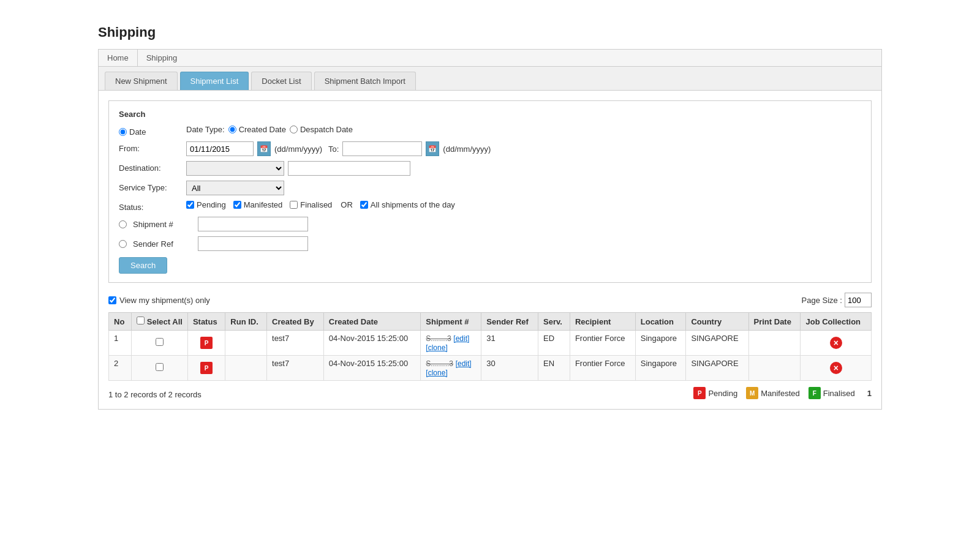 Image resolution: width=980 pixels, height=551 pixels. I want to click on tab-shipment-list: Shipment List, so click(214, 81).